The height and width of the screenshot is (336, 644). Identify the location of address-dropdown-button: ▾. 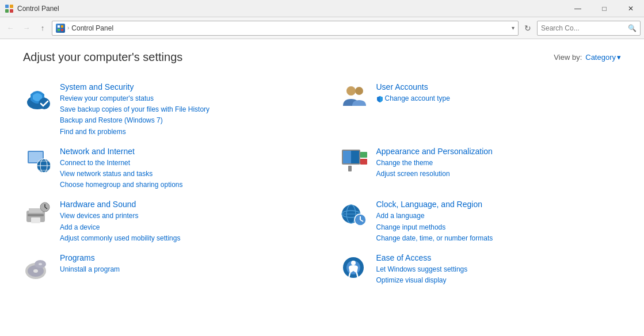
(513, 28).